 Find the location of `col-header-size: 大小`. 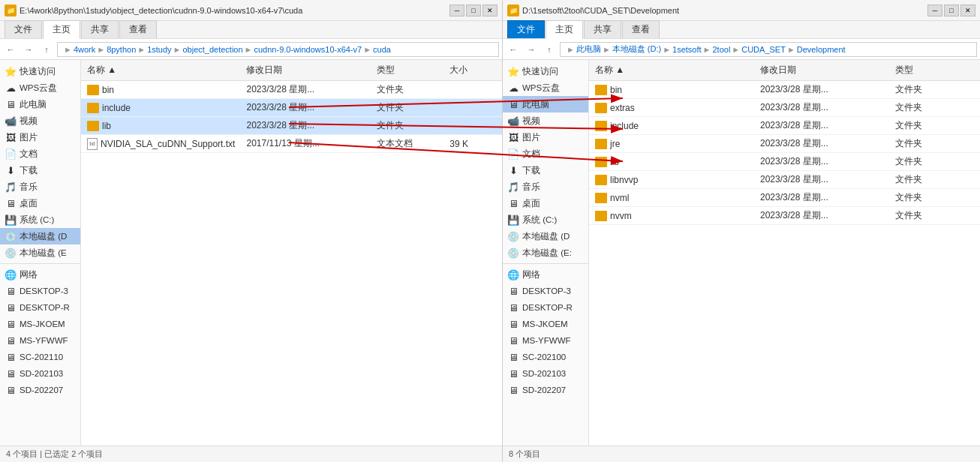

col-header-size: 大小 is located at coordinates (473, 70).